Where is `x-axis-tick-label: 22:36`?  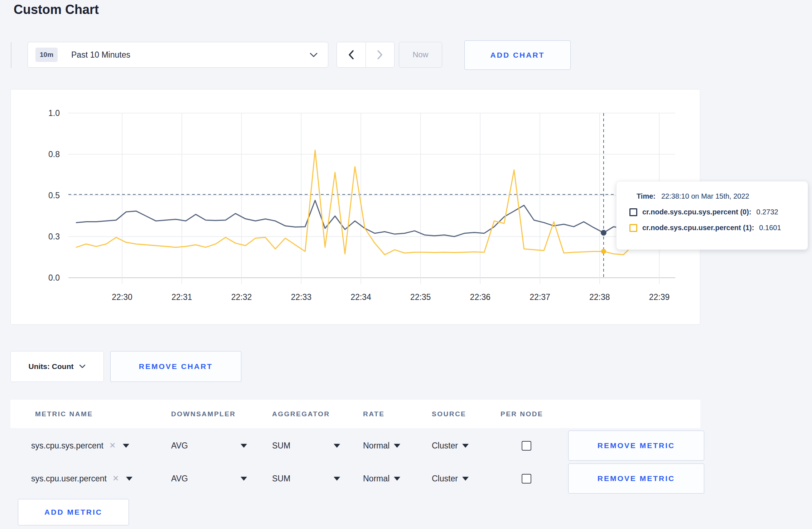 x-axis-tick-label: 22:36 is located at coordinates (480, 297).